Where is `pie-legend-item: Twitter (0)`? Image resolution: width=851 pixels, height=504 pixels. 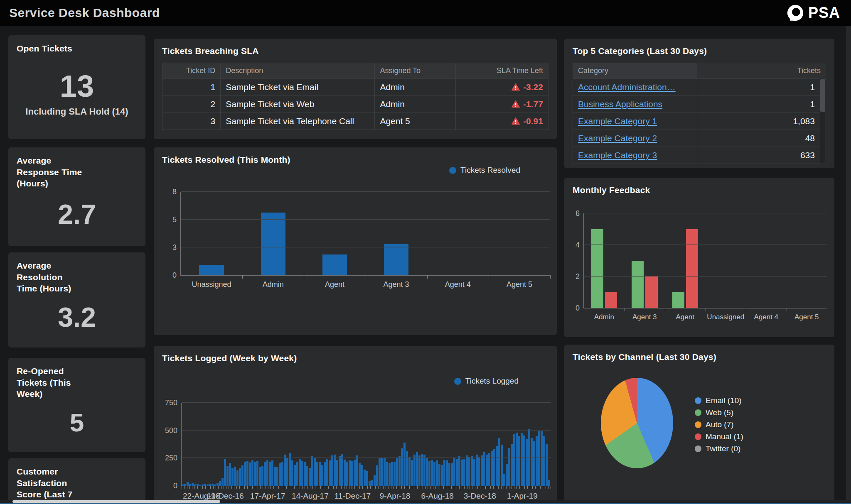
pie-legend-item: Twitter (0) is located at coordinates (719, 449).